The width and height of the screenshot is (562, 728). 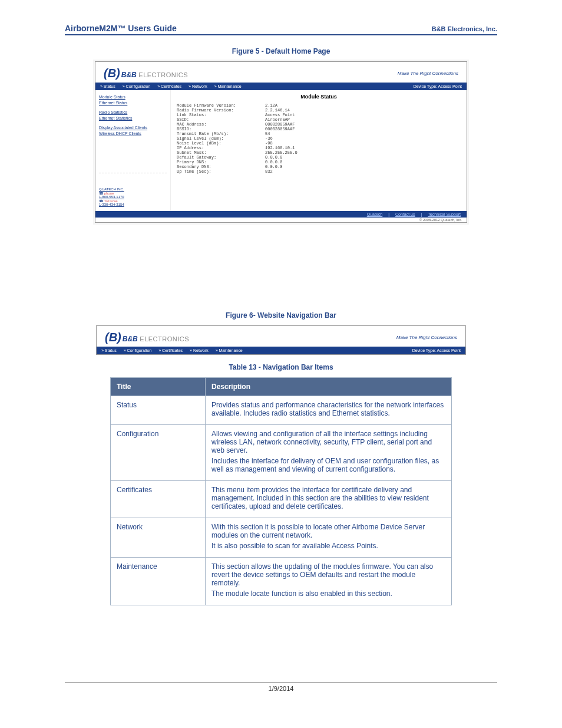 What do you see at coordinates (437, 350) in the screenshot?
I see `device-type-label-2: Device Type: Access Point` at bounding box center [437, 350].